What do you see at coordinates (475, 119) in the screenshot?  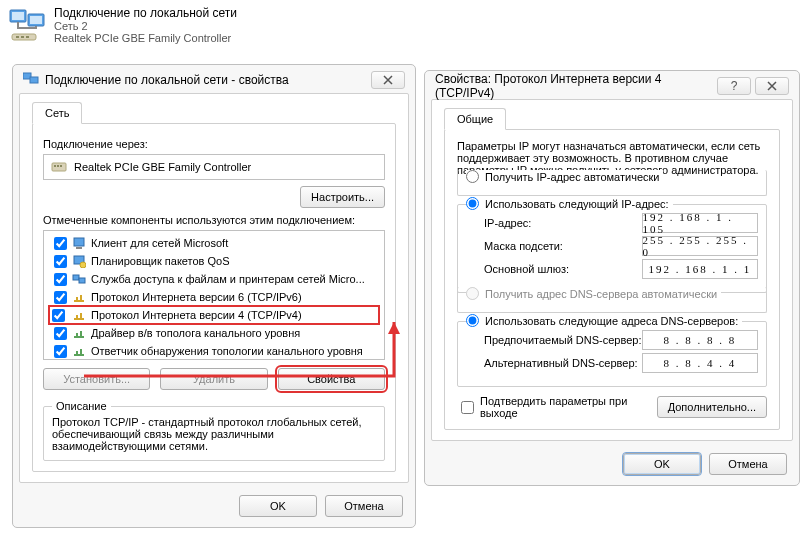 I see `tab-general: Общие` at bounding box center [475, 119].